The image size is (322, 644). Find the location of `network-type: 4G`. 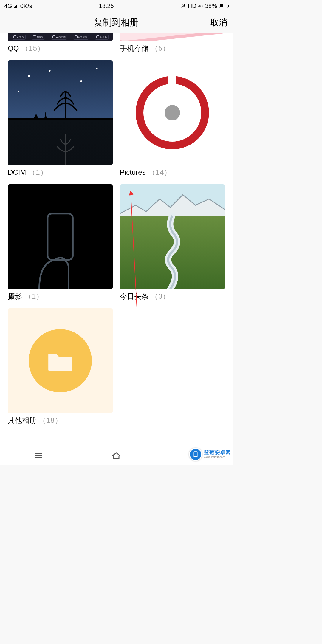

network-type: 4G is located at coordinates (8, 6).